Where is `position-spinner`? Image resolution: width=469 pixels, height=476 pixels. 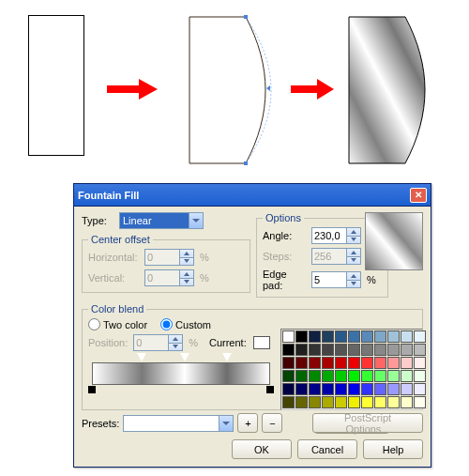
position-spinner is located at coordinates (158, 343).